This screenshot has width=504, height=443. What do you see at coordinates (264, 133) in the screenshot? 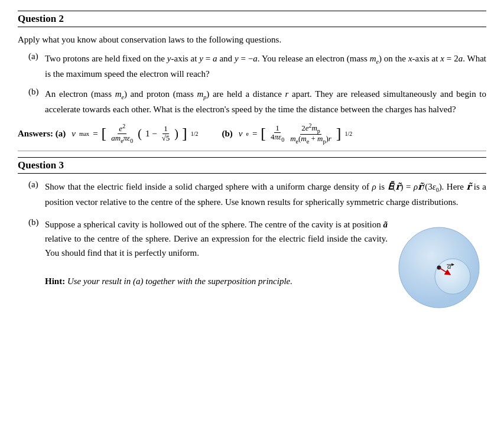
I see `ans-b-left-bracket: [` at bounding box center [264, 133].